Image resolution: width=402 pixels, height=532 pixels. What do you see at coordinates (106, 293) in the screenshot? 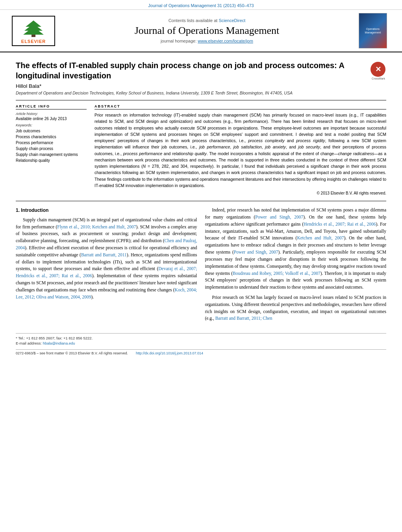
I see `ref-koch: Koch, 2004; Lee, 2012; Oliva and Watson,…` at bounding box center [106, 293].